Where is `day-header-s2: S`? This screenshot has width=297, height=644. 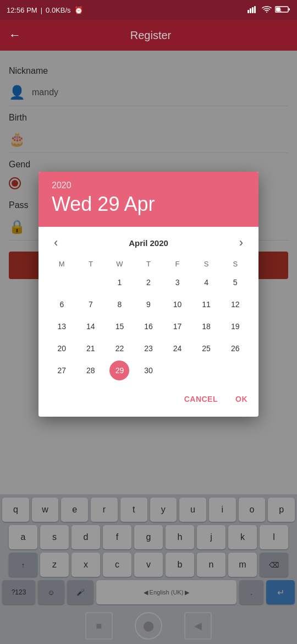 day-header-s2: S is located at coordinates (235, 264).